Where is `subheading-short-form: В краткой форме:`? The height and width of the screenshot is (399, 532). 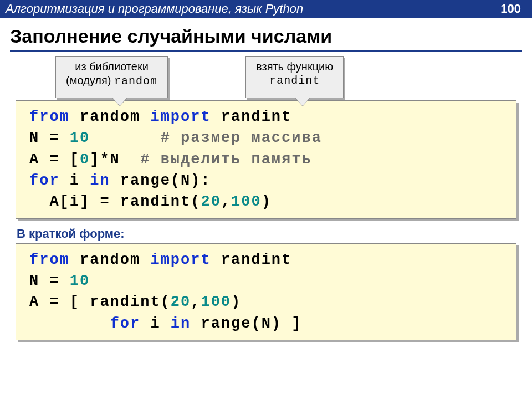
subheading-short-form: В краткой форме: is located at coordinates (269, 234).